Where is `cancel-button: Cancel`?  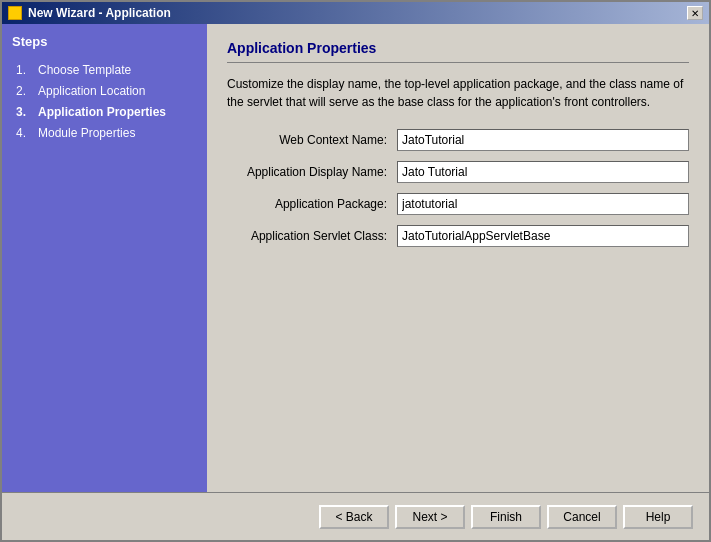 cancel-button: Cancel is located at coordinates (582, 517).